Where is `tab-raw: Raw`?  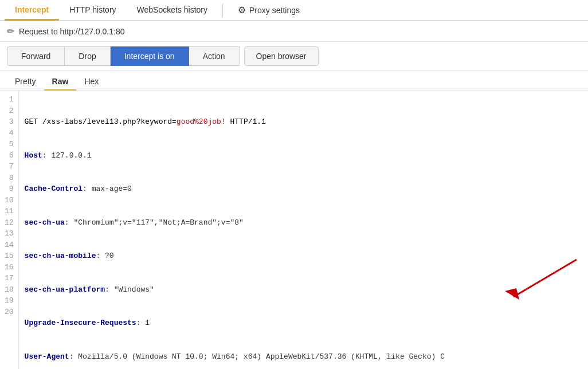
tab-raw: Raw is located at coordinates (61, 82).